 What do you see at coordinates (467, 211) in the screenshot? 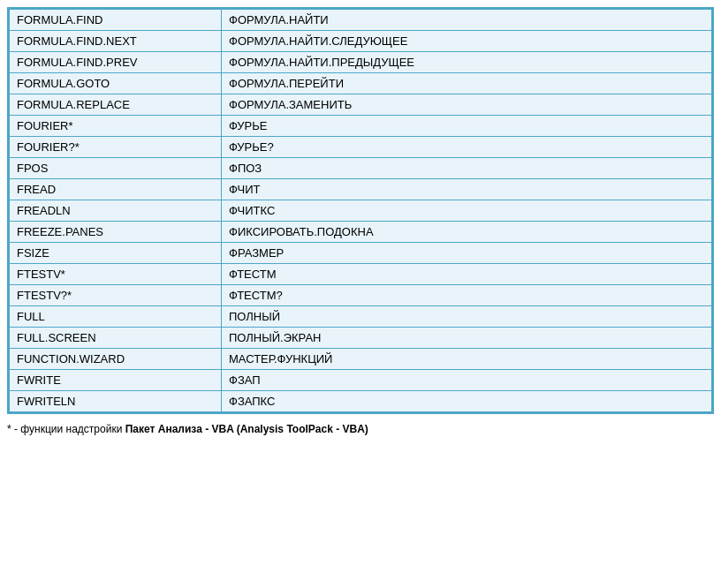
I see `col2-cell: ФЧИТКС` at bounding box center [467, 211].